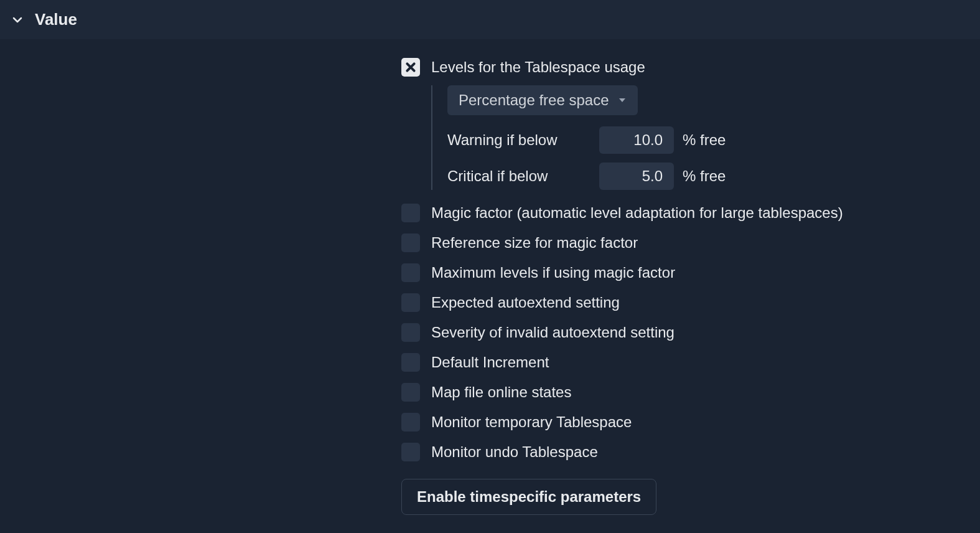  What do you see at coordinates (691, 243) in the screenshot?
I see `option-reference-size: Reference size for magic factor` at bounding box center [691, 243].